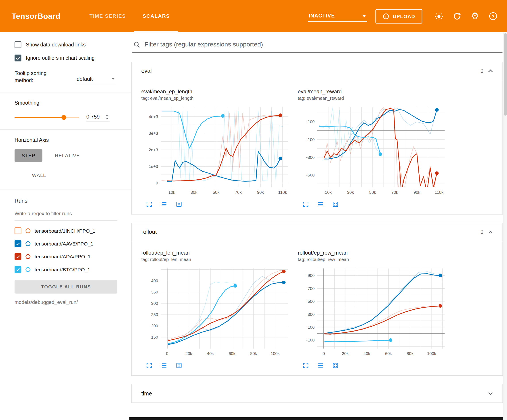 Image resolution: width=507 pixels, height=420 pixels. Describe the element at coordinates (386, 16) in the screenshot. I see `info-icon` at that location.